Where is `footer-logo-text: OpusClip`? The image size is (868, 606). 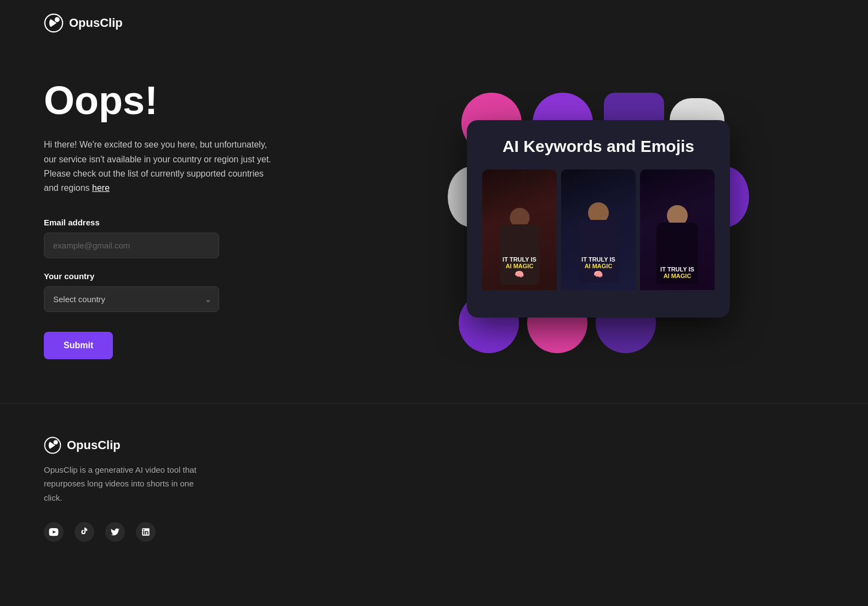
footer-logo-text: OpusClip is located at coordinates (94, 445).